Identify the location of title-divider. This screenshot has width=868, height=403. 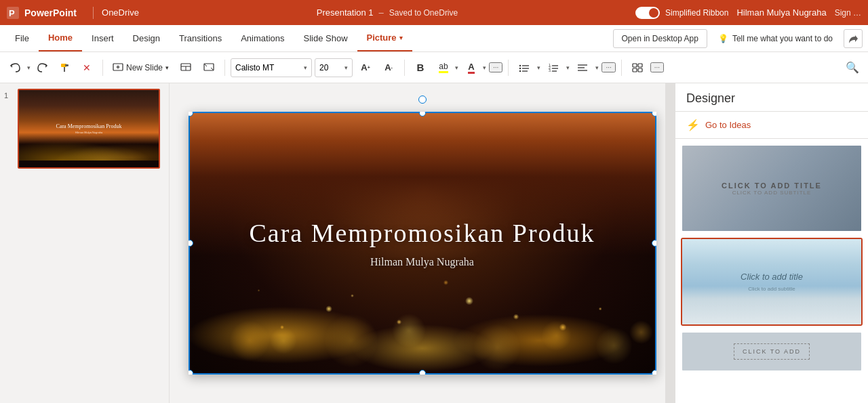
(94, 13).